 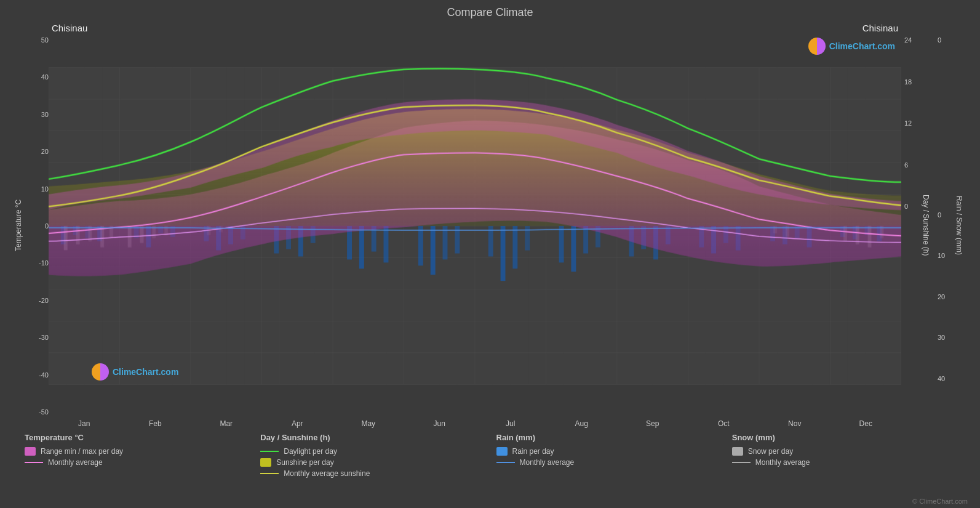 What do you see at coordinates (490, 465) in the screenshot?
I see `legend-area: Temperature °C Range min / max per day M…` at bounding box center [490, 465].